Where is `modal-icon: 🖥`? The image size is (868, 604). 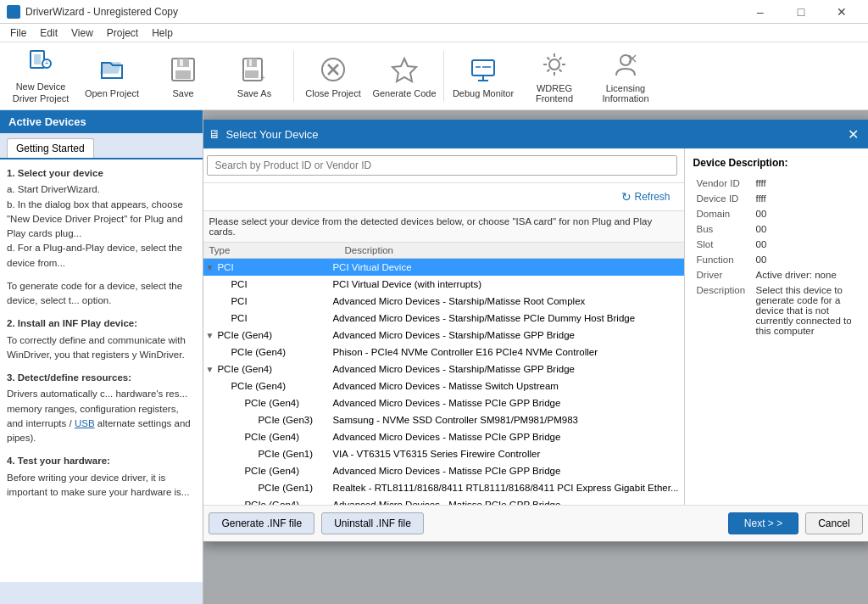
modal-icon: 🖥 is located at coordinates (214, 134).